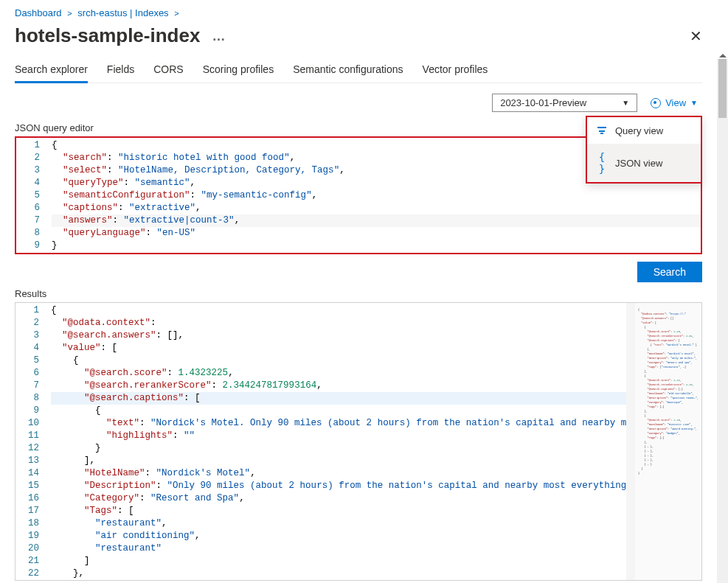  I want to click on line-gutter: 123456789, so click(31, 196).